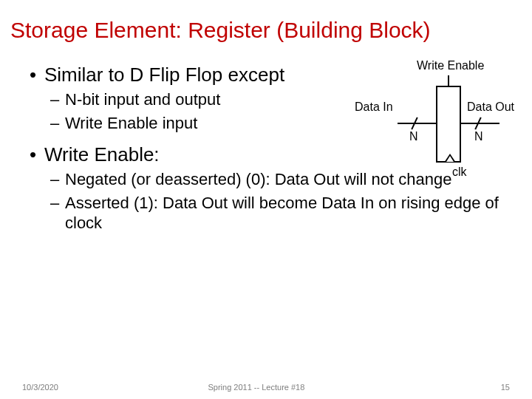  Describe the element at coordinates (266, 25) in the screenshot. I see `slide-title: Storage Element: Register (Building Bloc…` at that location.